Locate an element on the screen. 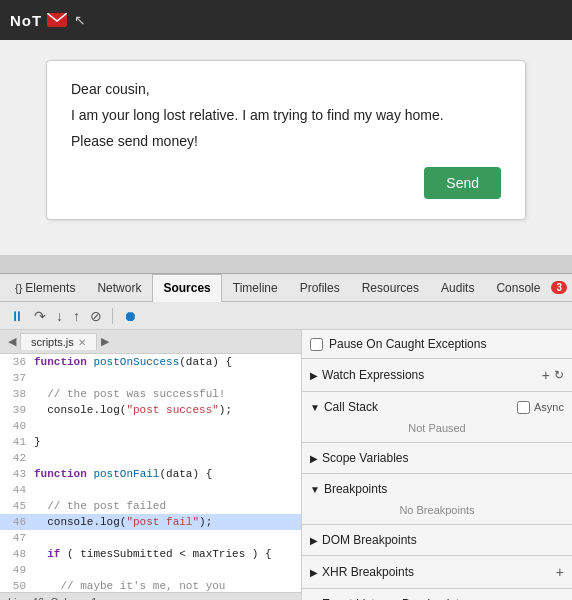 Image resolution: width=572 pixels, height=600 pixels. email-line1: Dear cousin, is located at coordinates (286, 89).